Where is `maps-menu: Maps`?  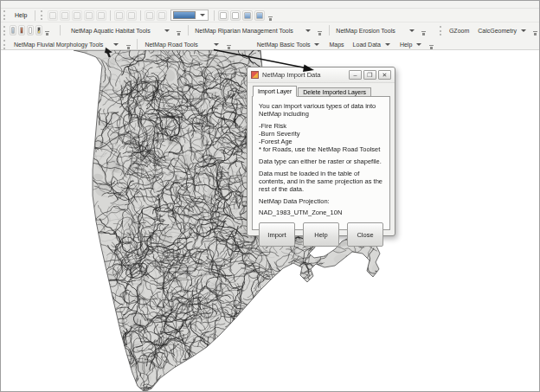
maps-menu: Maps is located at coordinates (336, 45).